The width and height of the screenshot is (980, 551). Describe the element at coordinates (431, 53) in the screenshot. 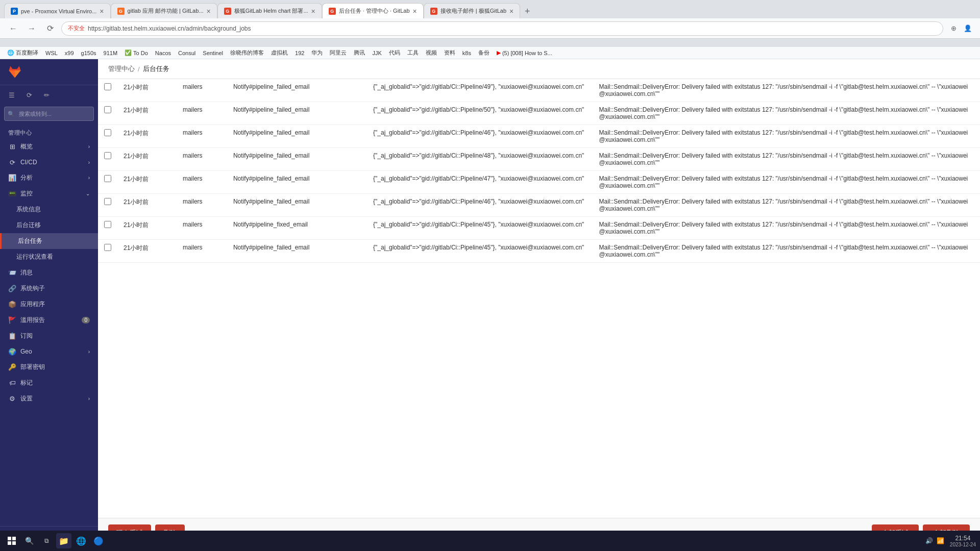

I see `bookmark-label: 视频` at that location.